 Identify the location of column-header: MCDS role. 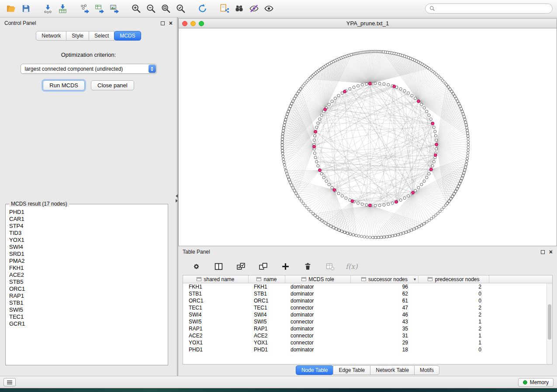
(318, 279).